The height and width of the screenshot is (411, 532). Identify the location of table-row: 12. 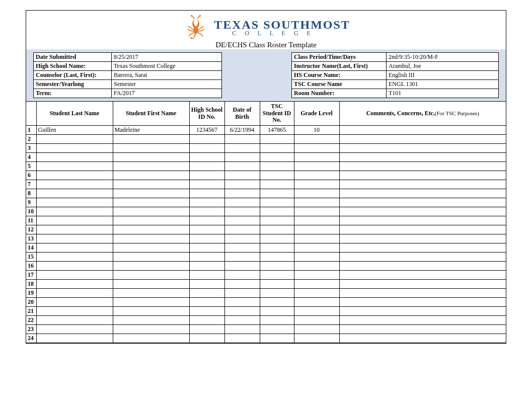
(266, 230).